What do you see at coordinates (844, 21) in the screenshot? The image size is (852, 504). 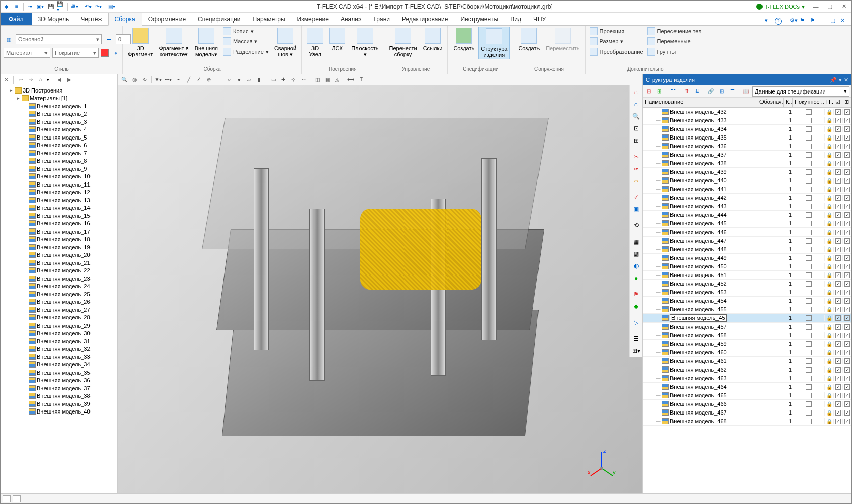 I see `close-doc-icon: ✕` at bounding box center [844, 21].